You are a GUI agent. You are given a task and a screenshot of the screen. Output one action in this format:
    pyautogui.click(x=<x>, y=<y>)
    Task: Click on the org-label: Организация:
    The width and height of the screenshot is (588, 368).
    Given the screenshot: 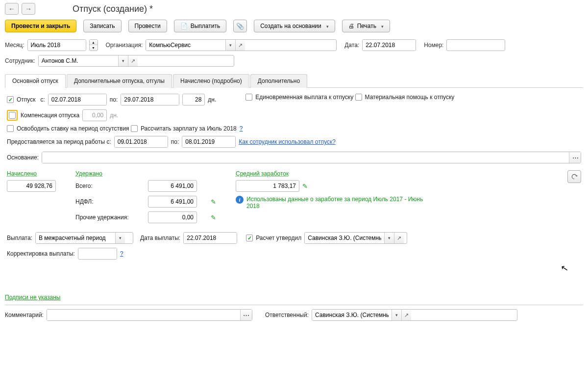 What is the action you would take?
    pyautogui.click(x=124, y=45)
    